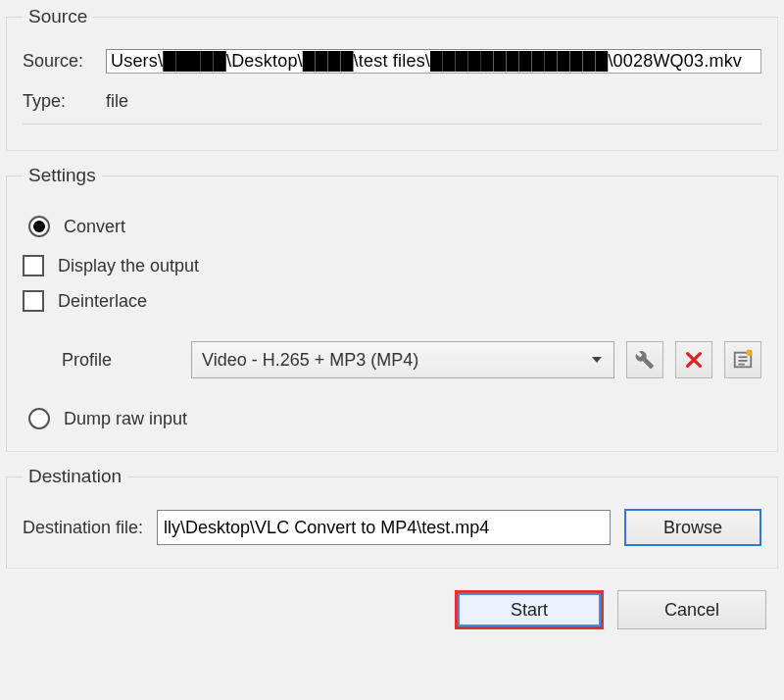  I want to click on browse-button: Browse, so click(693, 527).